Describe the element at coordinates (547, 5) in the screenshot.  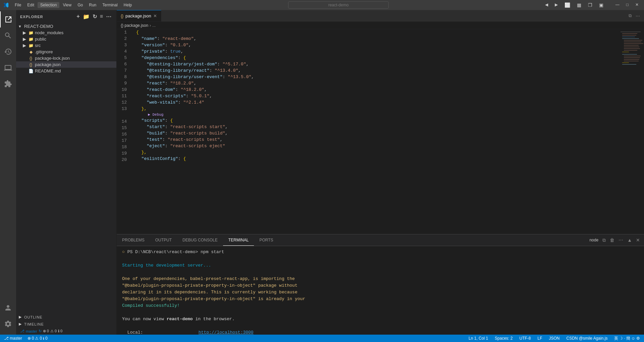
I see `nav-back: ◀` at that location.